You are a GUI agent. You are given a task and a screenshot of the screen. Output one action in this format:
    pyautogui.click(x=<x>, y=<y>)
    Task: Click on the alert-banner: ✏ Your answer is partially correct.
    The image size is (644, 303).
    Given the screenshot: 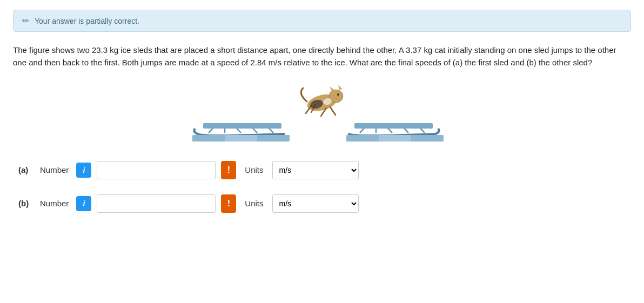 What is the action you would take?
    pyautogui.click(x=322, y=21)
    